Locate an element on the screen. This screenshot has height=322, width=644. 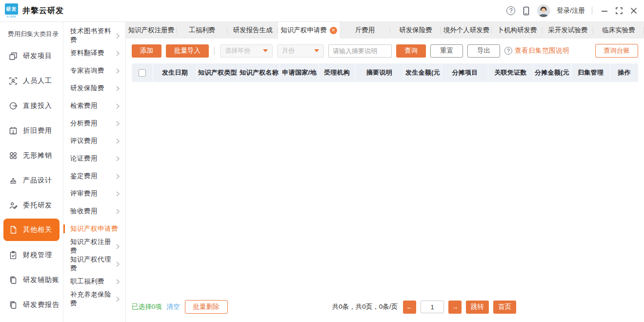
four-circles-icon is located at coordinates (13, 156).